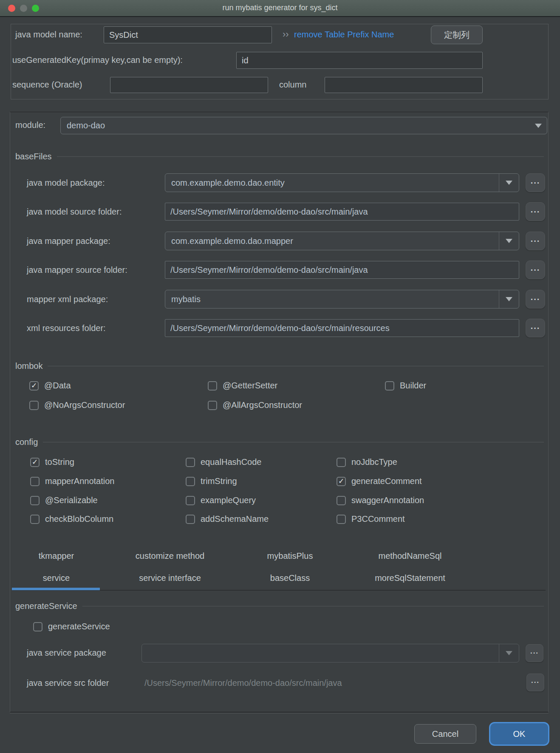 This screenshot has width=560, height=753. What do you see at coordinates (66, 653) in the screenshot?
I see `java-service-package-label: java service package` at bounding box center [66, 653].